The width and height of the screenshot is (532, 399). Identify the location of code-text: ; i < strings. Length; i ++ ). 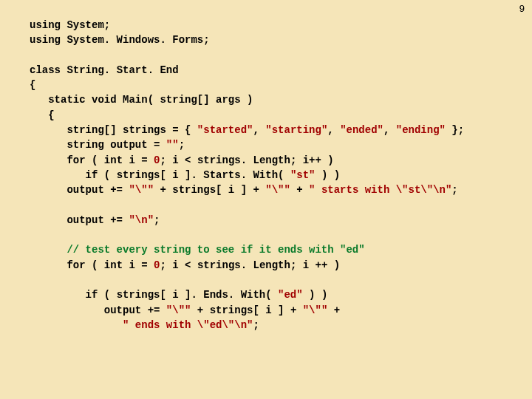
(250, 265).